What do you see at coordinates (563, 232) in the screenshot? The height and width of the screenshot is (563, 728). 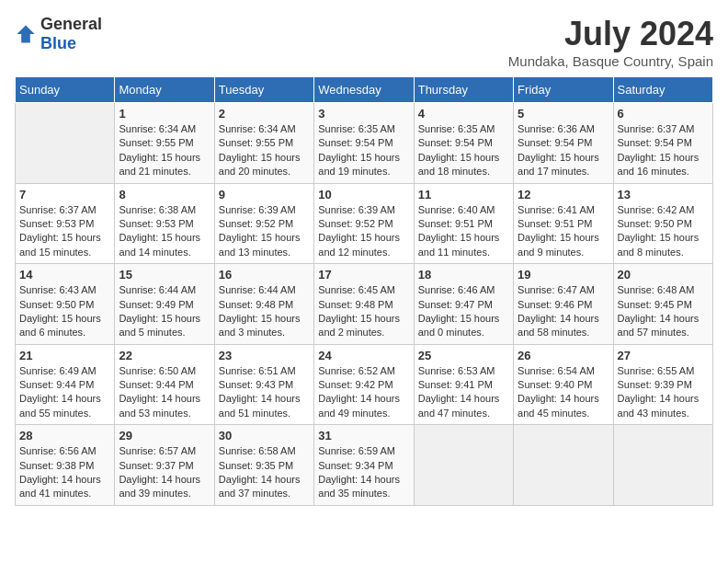 I see `day-info: Sunrise: 6:41 AM Sunset: 9:51 PM Dayligh…` at bounding box center [563, 232].